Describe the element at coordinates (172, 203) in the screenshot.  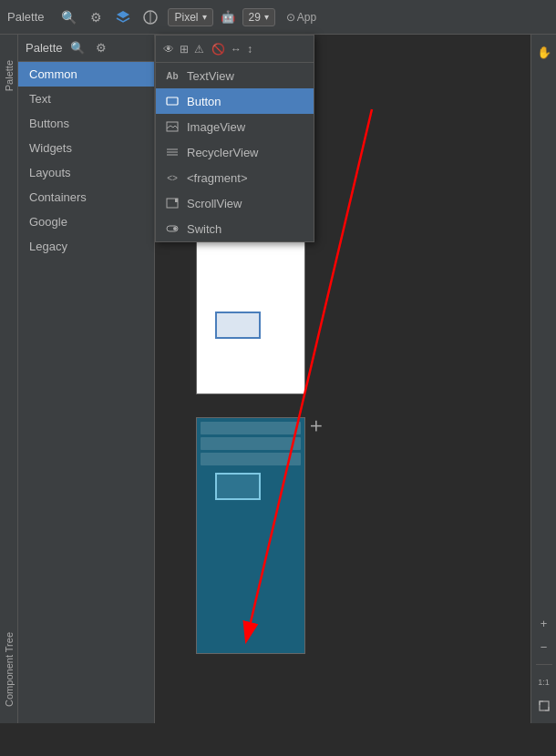
I see `scrollview-icon` at that location.